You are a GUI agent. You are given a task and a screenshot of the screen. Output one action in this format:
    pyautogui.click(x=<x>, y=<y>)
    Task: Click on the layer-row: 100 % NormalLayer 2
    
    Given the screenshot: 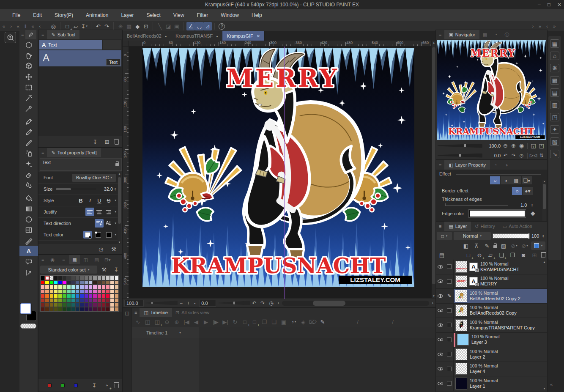 What is the action you would take?
    pyautogui.click(x=491, y=354)
    